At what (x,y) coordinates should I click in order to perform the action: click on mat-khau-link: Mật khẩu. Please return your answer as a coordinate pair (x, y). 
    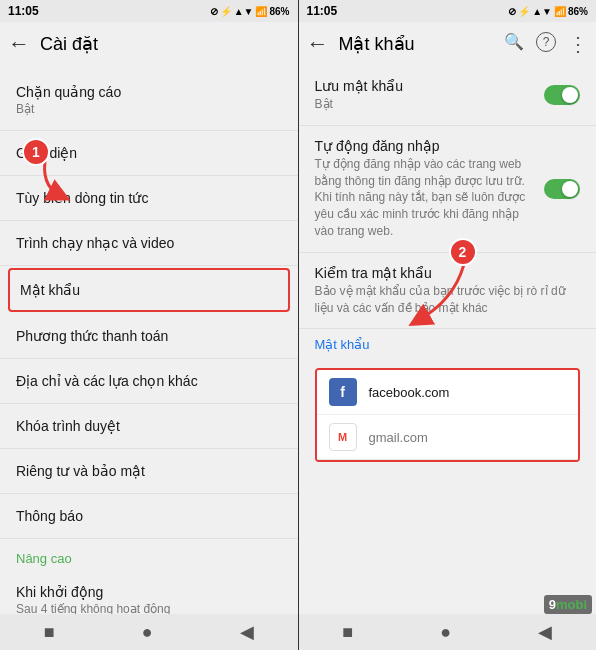
    Looking at the image, I should click on (448, 346).